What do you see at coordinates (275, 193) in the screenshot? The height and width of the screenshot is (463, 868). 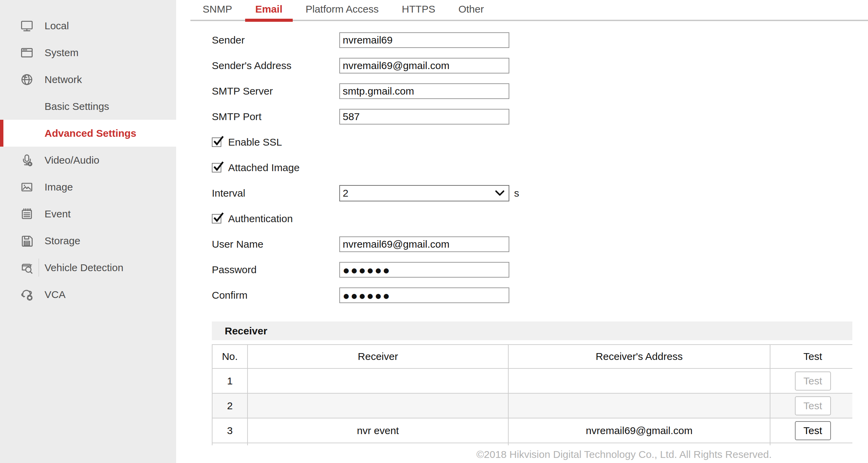 I see `interval-label: Interval` at bounding box center [275, 193].